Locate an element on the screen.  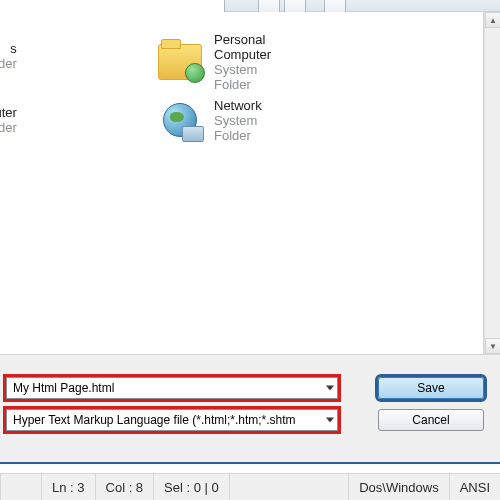
scroll-down-icon: ▼ is located at coordinates (492, 346).